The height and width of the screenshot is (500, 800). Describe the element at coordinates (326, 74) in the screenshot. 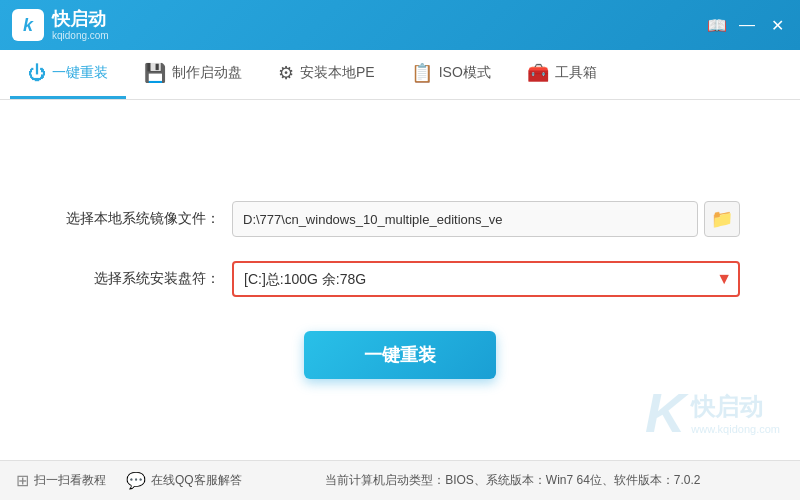

I see `tab-install-pe: ⚙ 安装本地PE` at that location.